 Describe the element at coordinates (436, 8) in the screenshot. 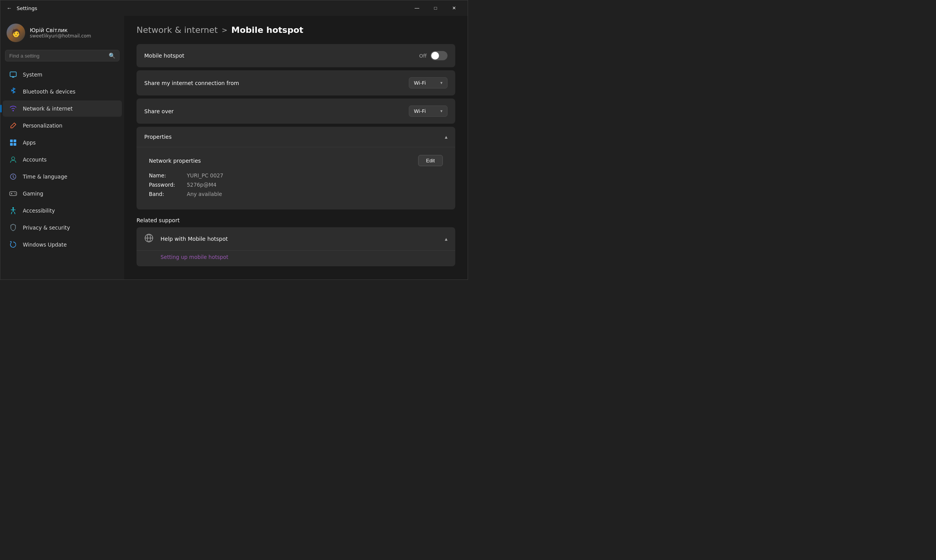

I see `titlebar-controls: — □ ✕` at that location.